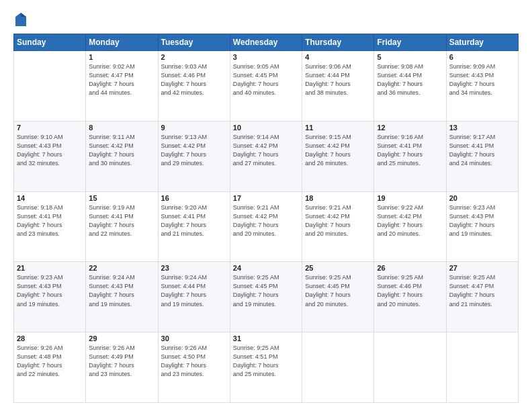 The height and width of the screenshot is (411, 532). I want to click on calendar-cell: 30Sunrise: 9:26 AM Sunset: 4:50 PM Dayli…, so click(193, 368).